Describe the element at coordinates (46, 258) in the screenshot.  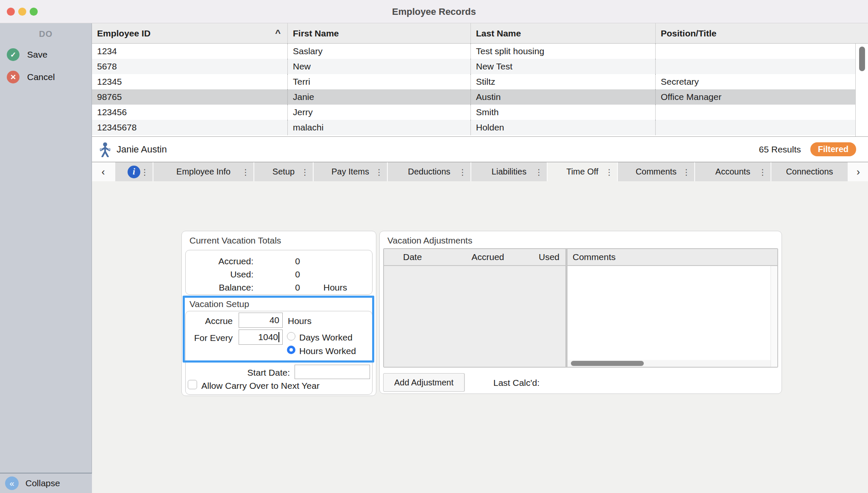
I see `sidebar: DO ✓ Save ✕ Cancel « Collapse` at that location.